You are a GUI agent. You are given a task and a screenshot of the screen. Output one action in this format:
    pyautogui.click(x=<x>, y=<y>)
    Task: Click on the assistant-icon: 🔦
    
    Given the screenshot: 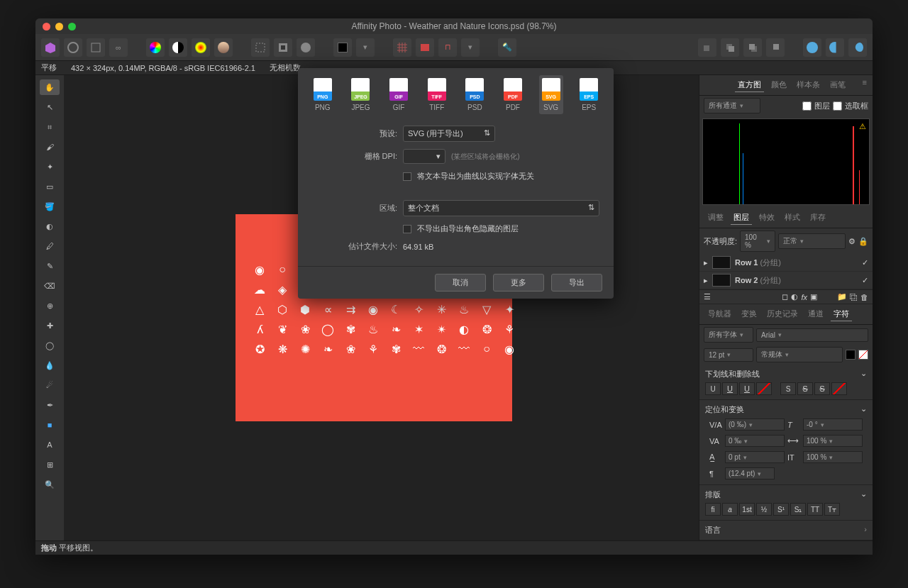 What is the action you would take?
    pyautogui.click(x=507, y=48)
    